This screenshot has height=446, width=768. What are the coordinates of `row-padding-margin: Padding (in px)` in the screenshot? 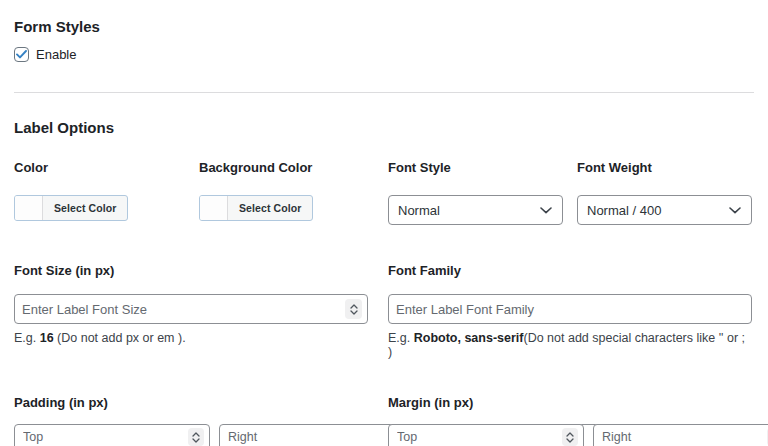 It's located at (384, 420).